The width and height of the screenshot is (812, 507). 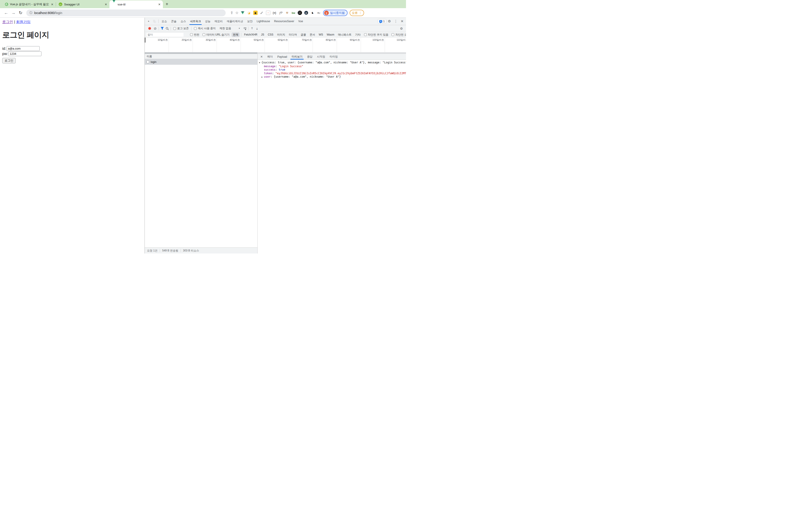 What do you see at coordinates (274, 13) in the screenshot?
I see `braces-extension-icon: {≡}` at bounding box center [274, 13].